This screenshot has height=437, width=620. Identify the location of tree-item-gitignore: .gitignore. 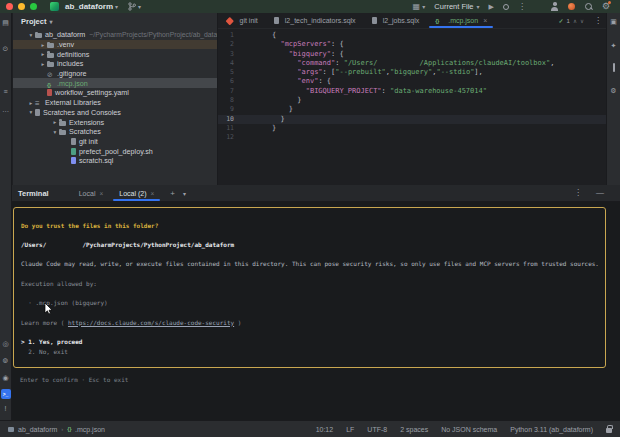
(115, 74).